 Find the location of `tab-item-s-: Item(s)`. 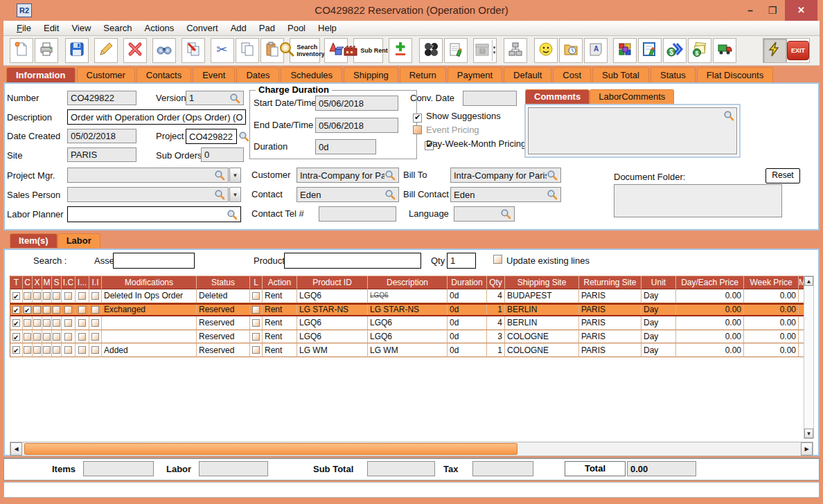

tab-item-s-: Item(s) is located at coordinates (33, 241).